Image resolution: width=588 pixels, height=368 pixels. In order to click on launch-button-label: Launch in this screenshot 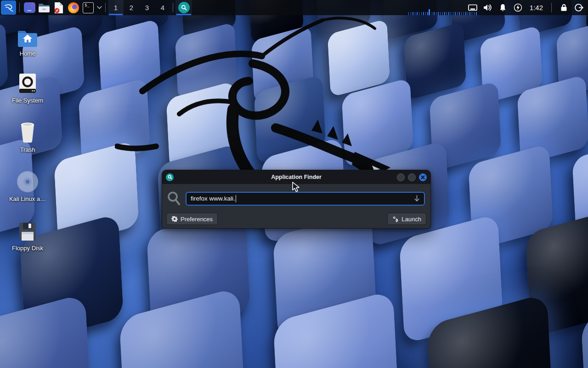, I will do `click(412, 219)`.